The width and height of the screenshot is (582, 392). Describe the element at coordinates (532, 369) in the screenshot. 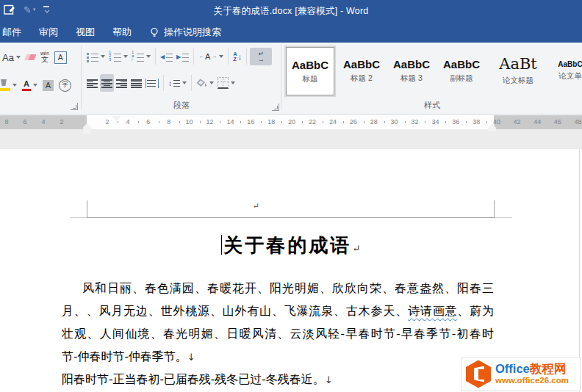

I see `watermark-brand: Office教程网` at that location.